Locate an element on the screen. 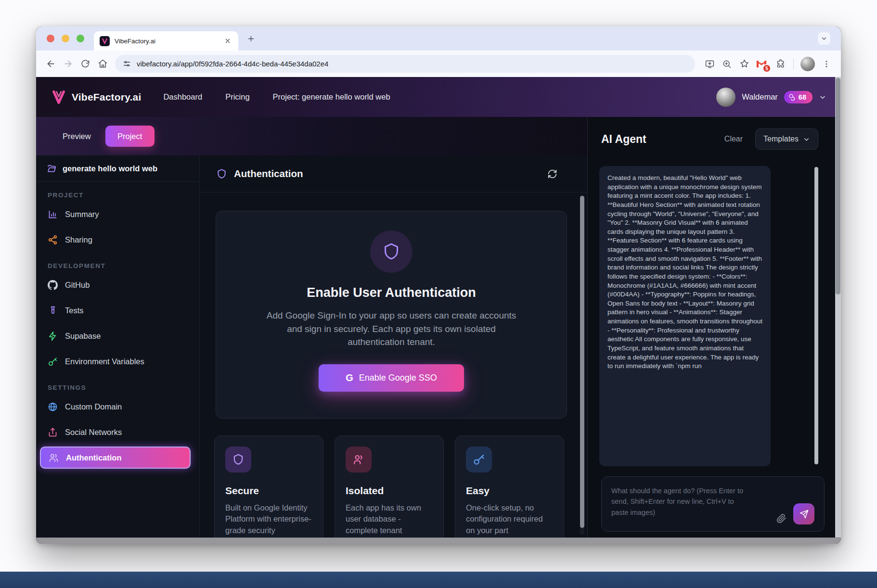 The image size is (877, 588). clear-button: Clear is located at coordinates (734, 139).